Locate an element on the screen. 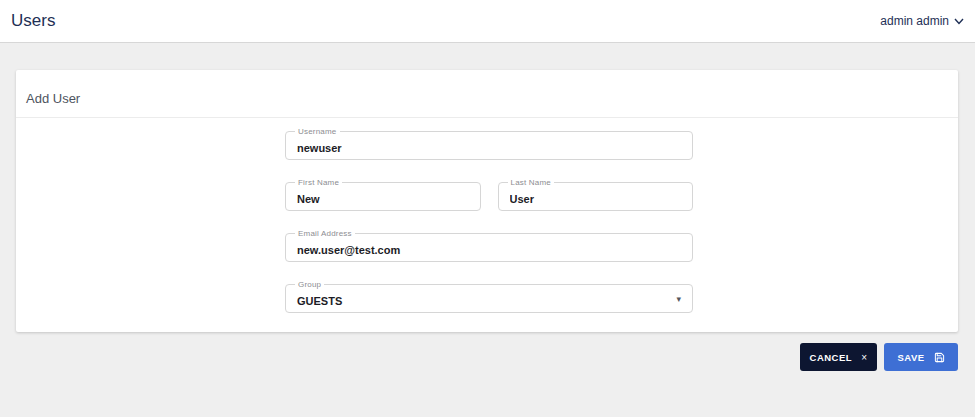 This screenshot has height=417, width=975. page-title: Users is located at coordinates (33, 21).